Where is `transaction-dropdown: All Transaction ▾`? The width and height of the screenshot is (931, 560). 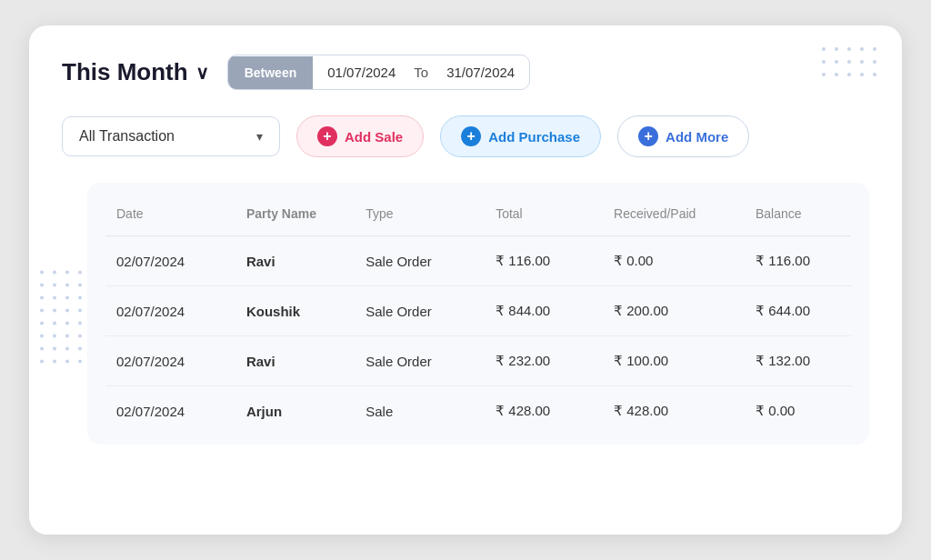
transaction-dropdown: All Transaction ▾ is located at coordinates (171, 136).